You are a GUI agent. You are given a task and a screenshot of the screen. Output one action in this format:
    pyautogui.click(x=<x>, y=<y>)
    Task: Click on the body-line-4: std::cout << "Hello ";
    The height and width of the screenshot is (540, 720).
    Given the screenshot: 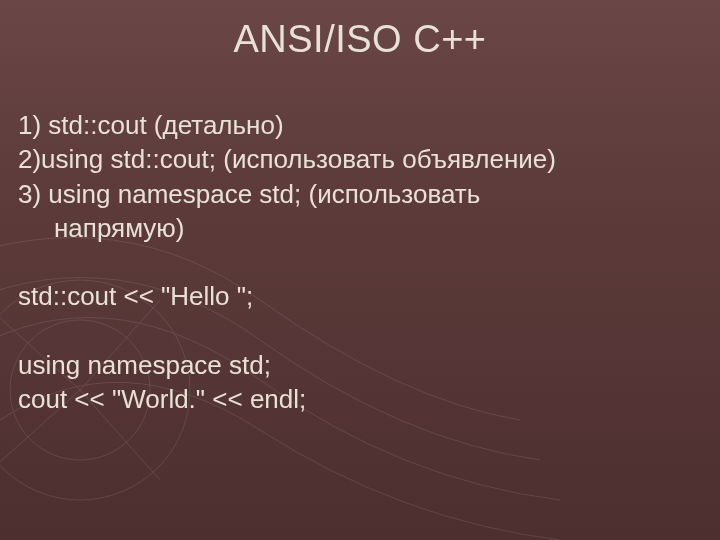 What is the action you would take?
    pyautogui.click(x=360, y=296)
    